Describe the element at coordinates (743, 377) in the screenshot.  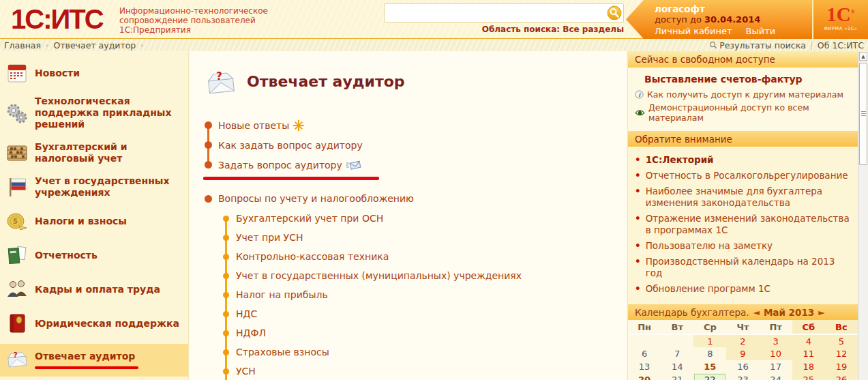
I see `calendar-day: 23` at that location.